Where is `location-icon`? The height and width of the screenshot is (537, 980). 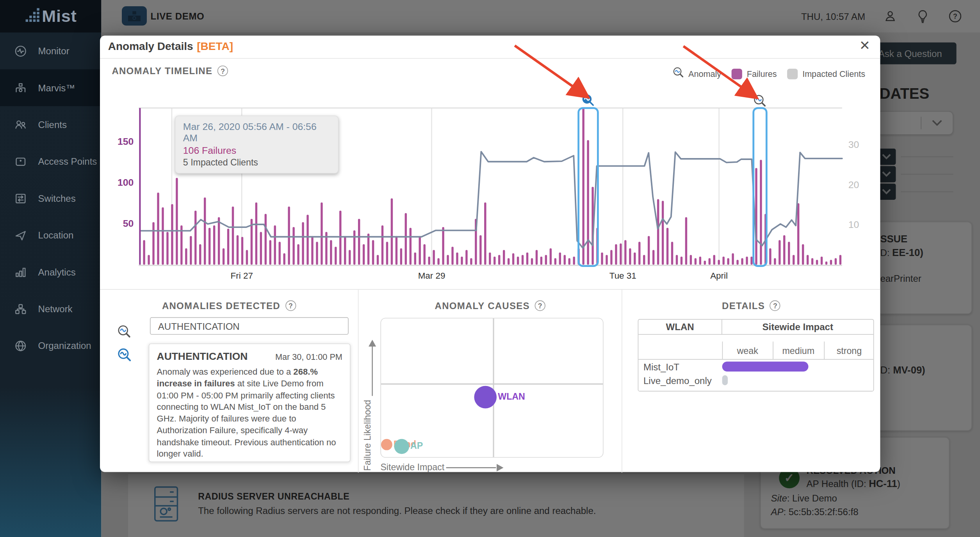
location-icon is located at coordinates (20, 235).